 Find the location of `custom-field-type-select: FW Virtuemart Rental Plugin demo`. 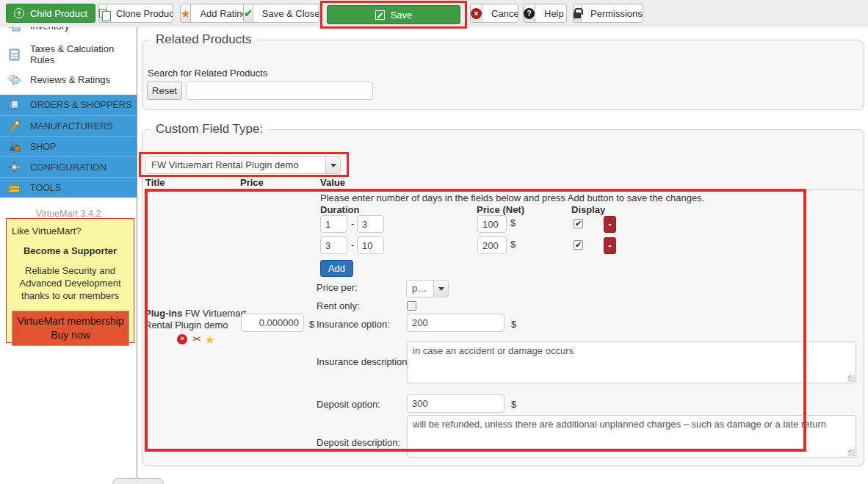

custom-field-type-select: FW Virtuemart Rental Plugin demo is located at coordinates (243, 165).